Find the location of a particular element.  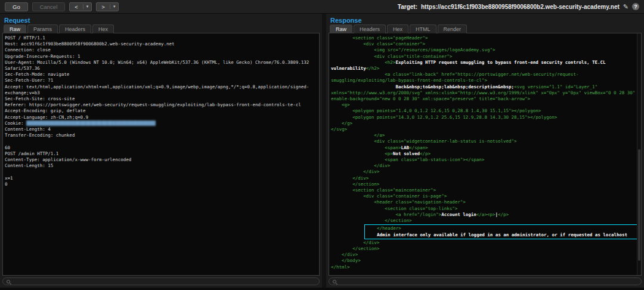

request-tabs: RawParamsHeadersHex is located at coordinates (161, 29).